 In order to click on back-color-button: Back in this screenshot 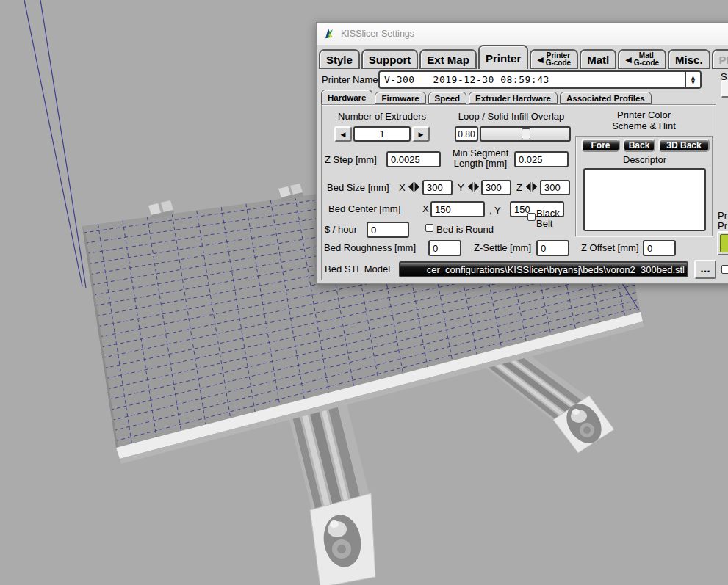, I will do `click(639, 145)`.